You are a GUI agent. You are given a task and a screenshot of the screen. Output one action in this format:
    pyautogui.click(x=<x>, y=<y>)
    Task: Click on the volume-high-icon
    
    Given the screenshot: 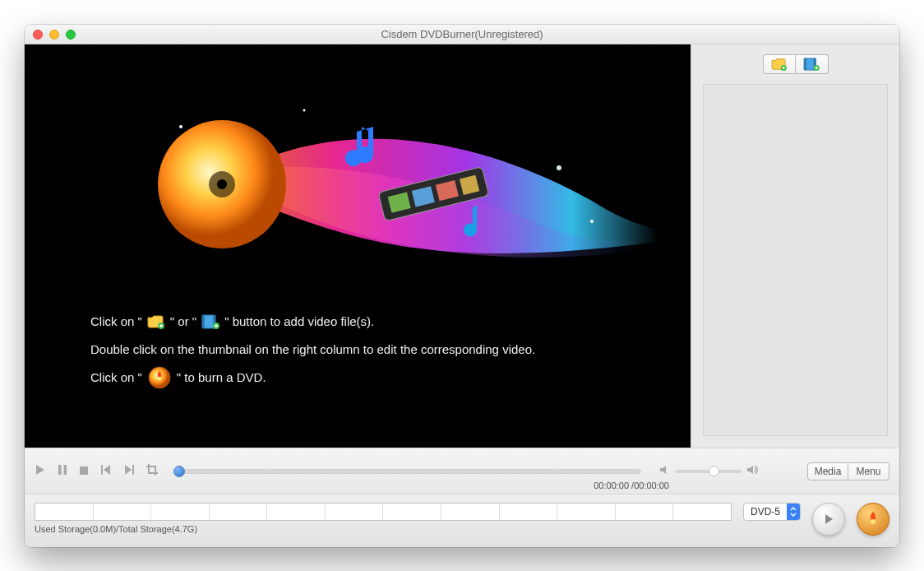 What is the action you would take?
    pyautogui.click(x=753, y=471)
    